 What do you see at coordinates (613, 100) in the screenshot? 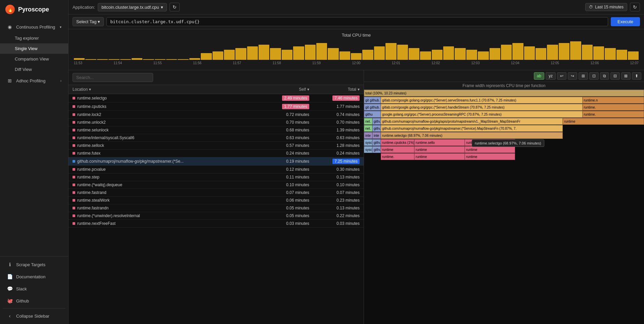
I see `flame-block-b3: runtime.n` at bounding box center [613, 100].